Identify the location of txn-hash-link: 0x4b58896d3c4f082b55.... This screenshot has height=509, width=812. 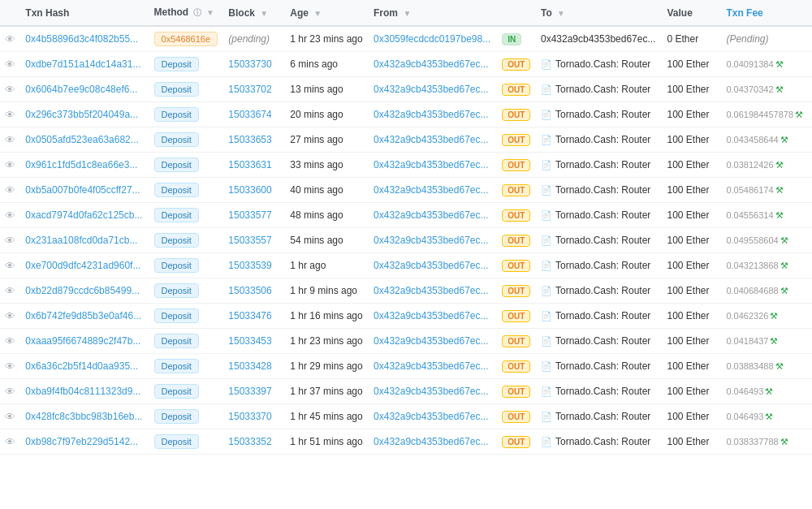
(81, 39).